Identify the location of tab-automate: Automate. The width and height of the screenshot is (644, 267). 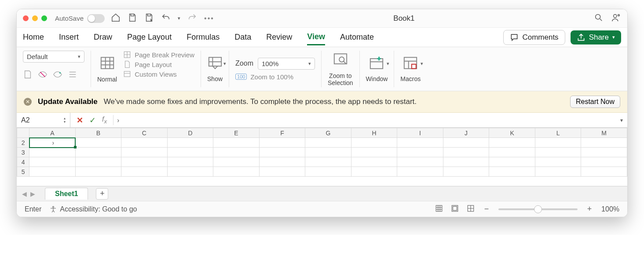
(357, 37).